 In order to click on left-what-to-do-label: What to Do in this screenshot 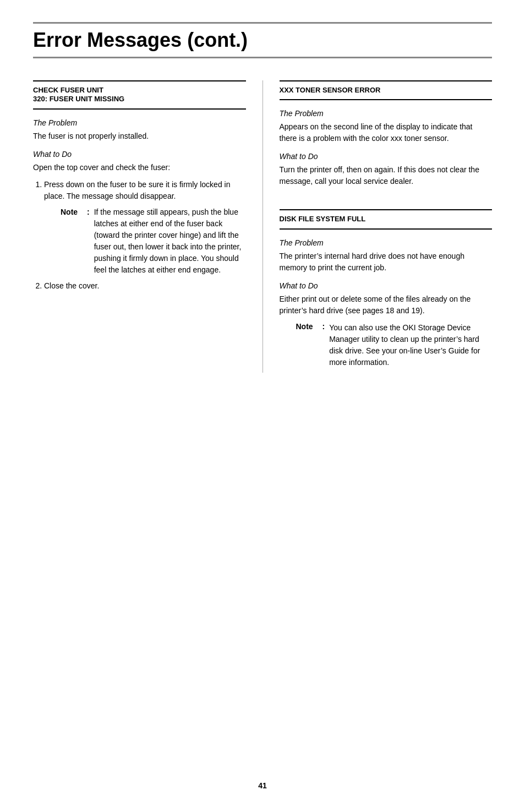, I will do `click(140, 154)`.